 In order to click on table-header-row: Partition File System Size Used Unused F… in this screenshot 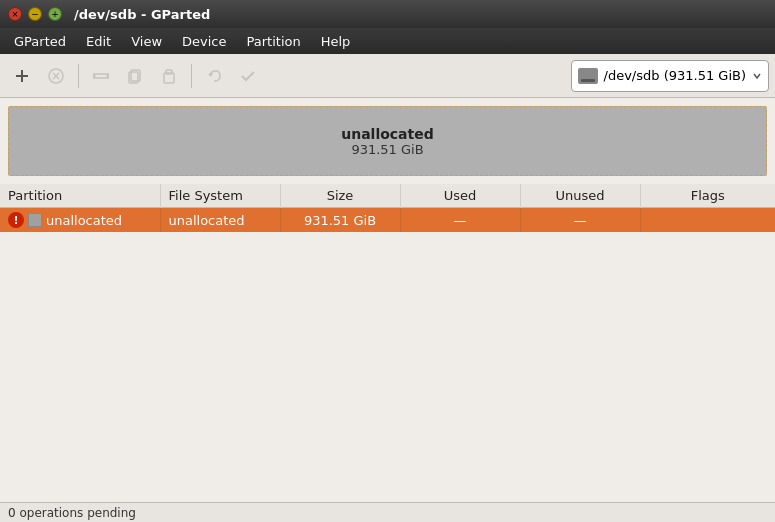, I will do `click(388, 196)`.